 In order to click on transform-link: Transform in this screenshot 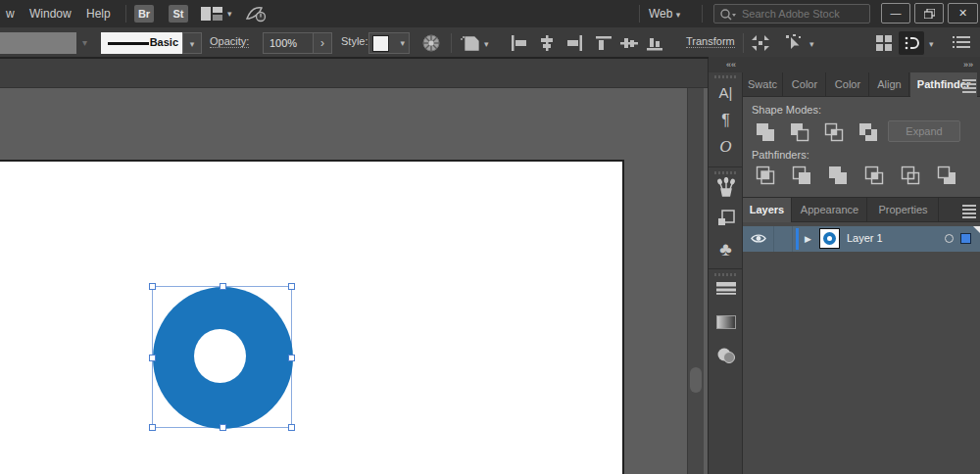, I will do `click(710, 41)`.